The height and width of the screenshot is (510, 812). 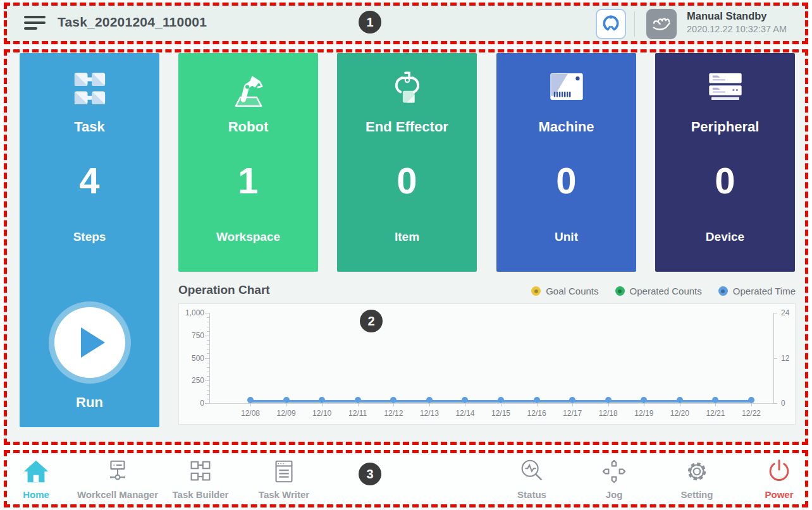 What do you see at coordinates (90, 90) in the screenshot?
I see `task-blocks-icon` at bounding box center [90, 90].